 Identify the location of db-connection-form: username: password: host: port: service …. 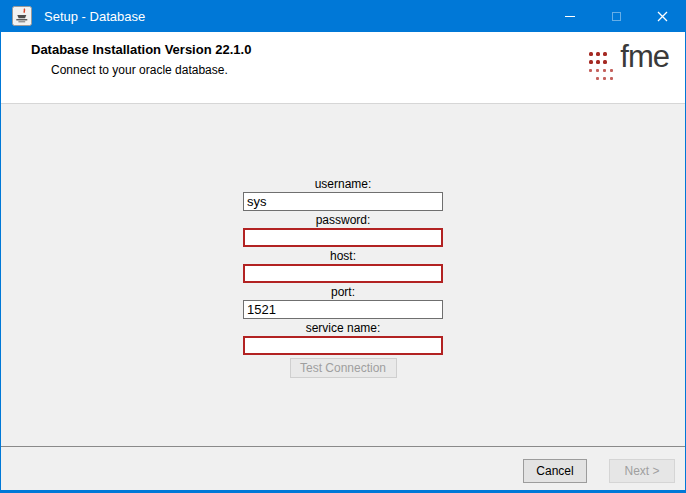
(343, 278).